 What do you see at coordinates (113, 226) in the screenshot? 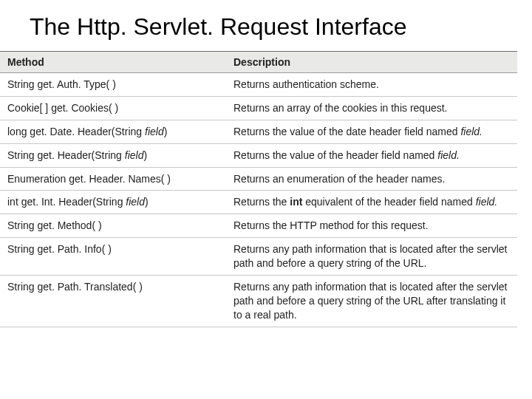
I see `method-cell: String get. Method( )` at bounding box center [113, 226].